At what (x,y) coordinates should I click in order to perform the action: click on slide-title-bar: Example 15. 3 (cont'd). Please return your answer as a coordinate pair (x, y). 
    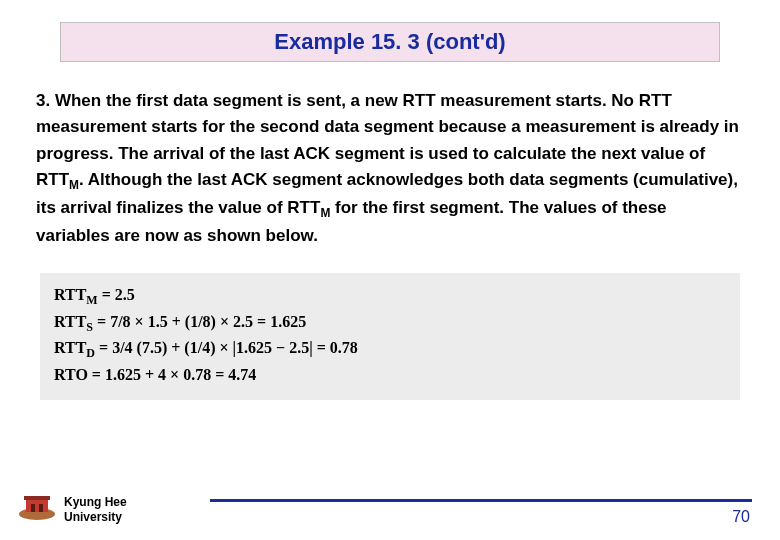
    Looking at the image, I should click on (390, 42).